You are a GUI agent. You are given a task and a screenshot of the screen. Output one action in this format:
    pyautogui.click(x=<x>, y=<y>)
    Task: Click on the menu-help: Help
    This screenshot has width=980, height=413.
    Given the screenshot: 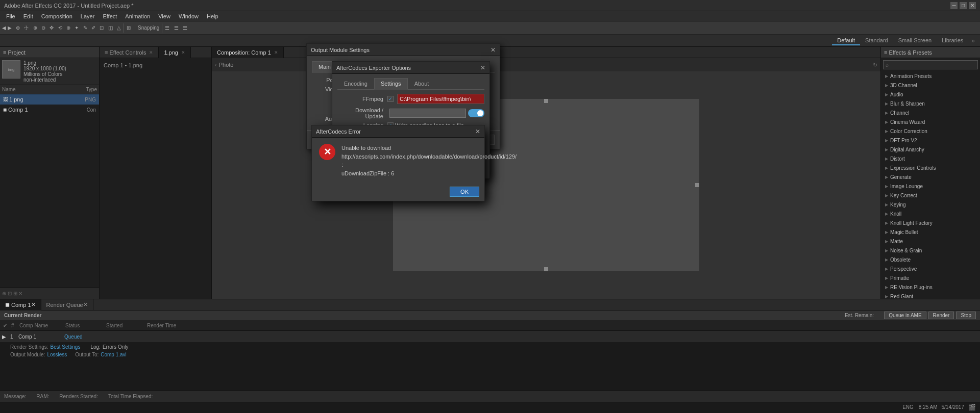 What is the action you would take?
    pyautogui.click(x=212, y=16)
    